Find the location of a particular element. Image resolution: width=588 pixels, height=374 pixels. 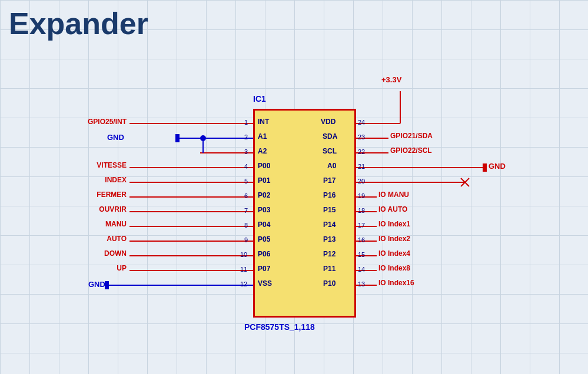

inner-pin-P02: P02 is located at coordinates (264, 195).